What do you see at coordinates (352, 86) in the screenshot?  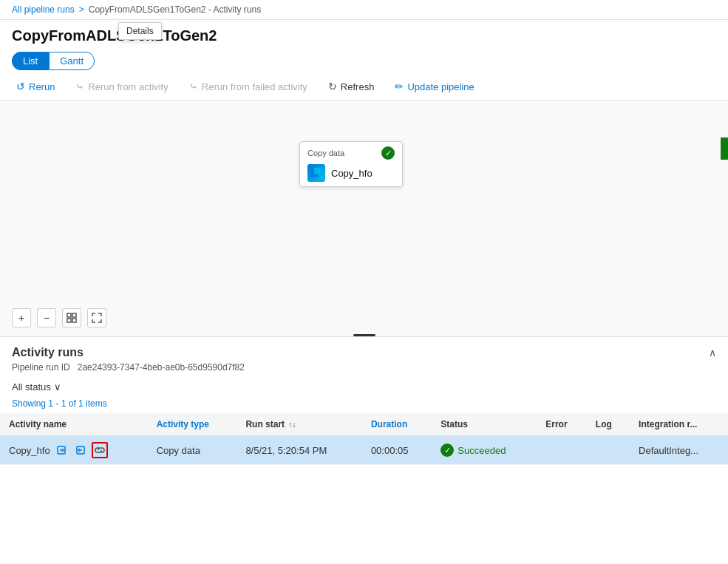 I see `refresh-button: ↻ Refresh` at bounding box center [352, 86].